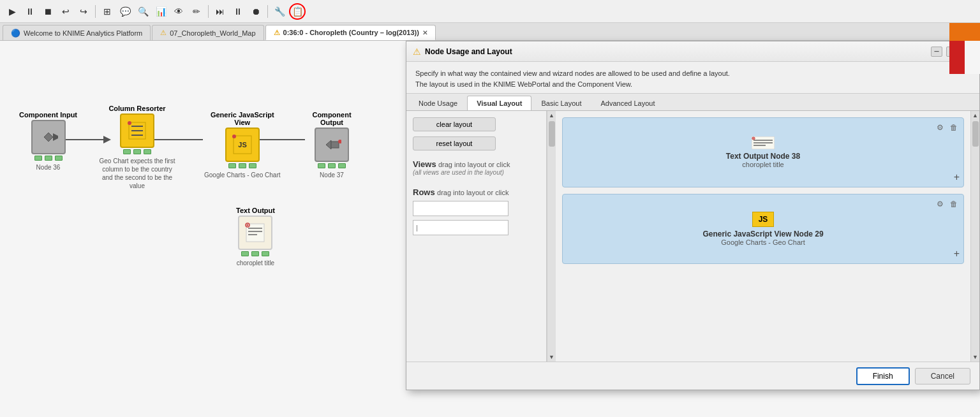 This screenshot has height=417, width=980. Describe the element at coordinates (763, 143) in the screenshot. I see `text-output-icon` at that location.